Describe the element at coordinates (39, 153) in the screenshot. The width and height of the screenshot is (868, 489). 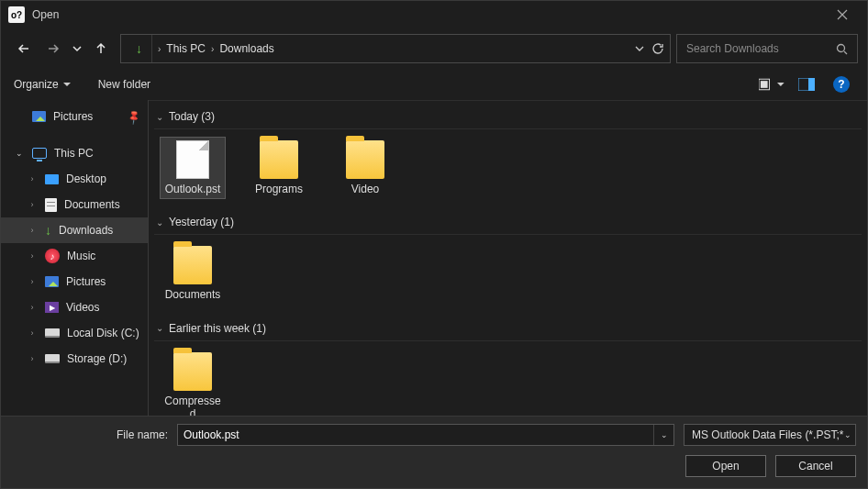
I see `this-pc-icon` at that location.